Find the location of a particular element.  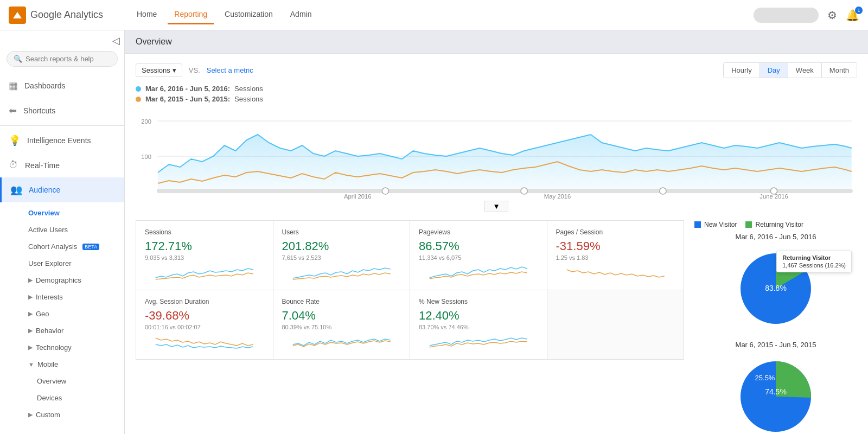

metric-label: Sessions is located at coordinates (156, 71).